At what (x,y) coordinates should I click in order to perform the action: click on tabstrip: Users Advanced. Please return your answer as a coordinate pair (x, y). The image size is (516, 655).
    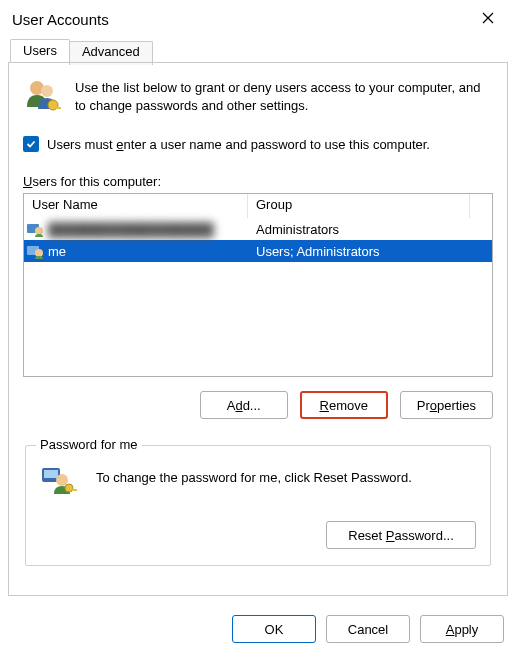
    Looking at the image, I should click on (258, 50).